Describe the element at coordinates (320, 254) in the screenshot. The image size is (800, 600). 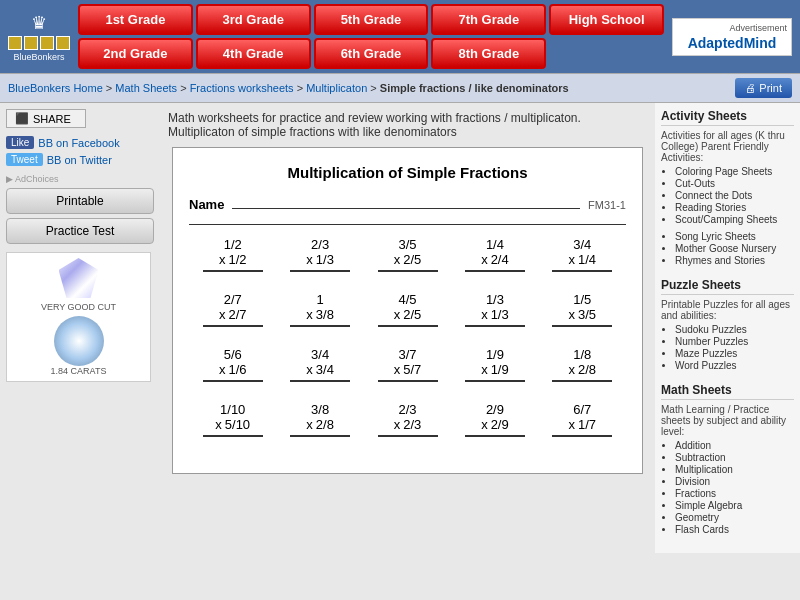
I see `problem-0-1: 2/3 x 1/3` at that location.